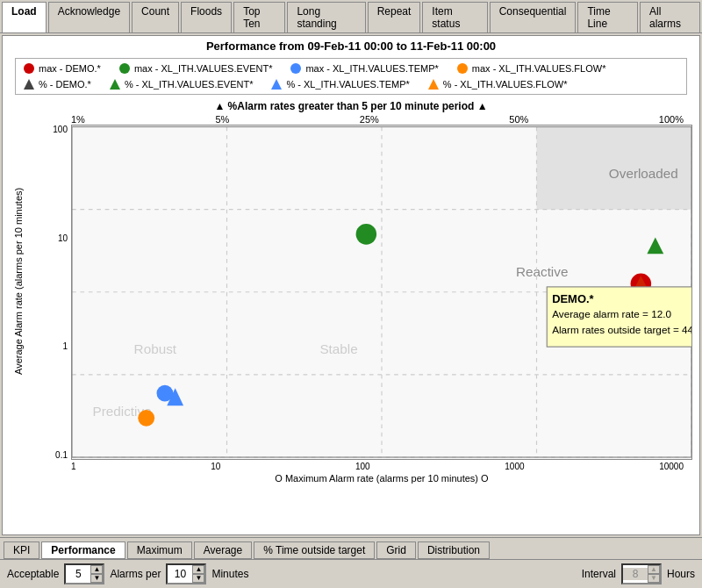 Image resolution: width=702 pixels, height=588 pixels. I want to click on interval-group: Interval ▲ ▼ Hours, so click(639, 574).